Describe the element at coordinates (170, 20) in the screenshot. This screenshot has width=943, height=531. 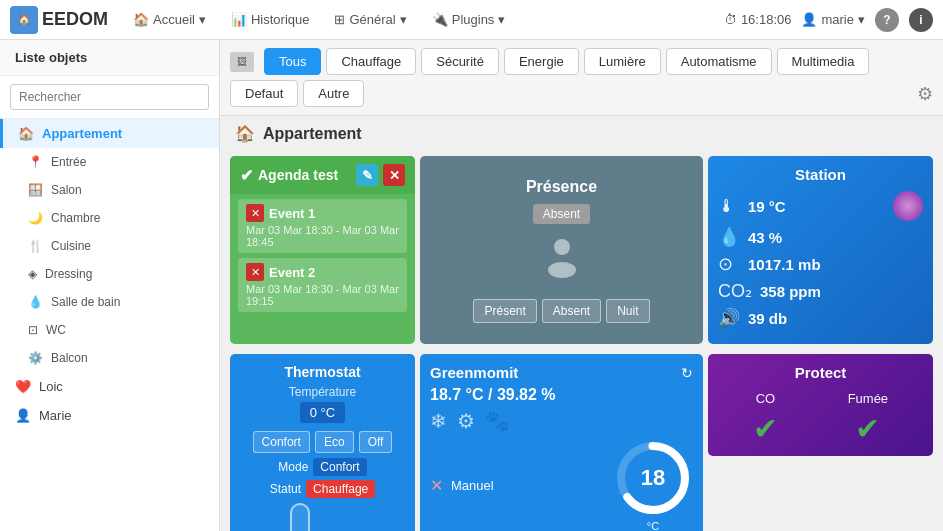
I see `nav-accueil: 🏠 Accueil ▾` at that location.